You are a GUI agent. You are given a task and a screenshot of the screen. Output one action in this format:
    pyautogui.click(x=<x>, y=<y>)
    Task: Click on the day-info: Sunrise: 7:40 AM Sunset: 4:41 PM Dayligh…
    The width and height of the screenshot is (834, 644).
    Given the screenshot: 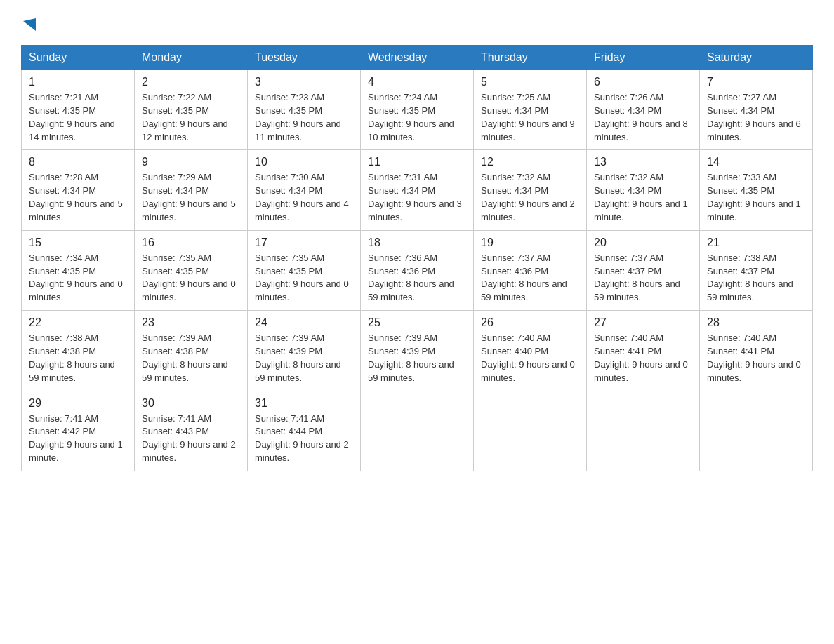 What is the action you would take?
    pyautogui.click(x=756, y=358)
    